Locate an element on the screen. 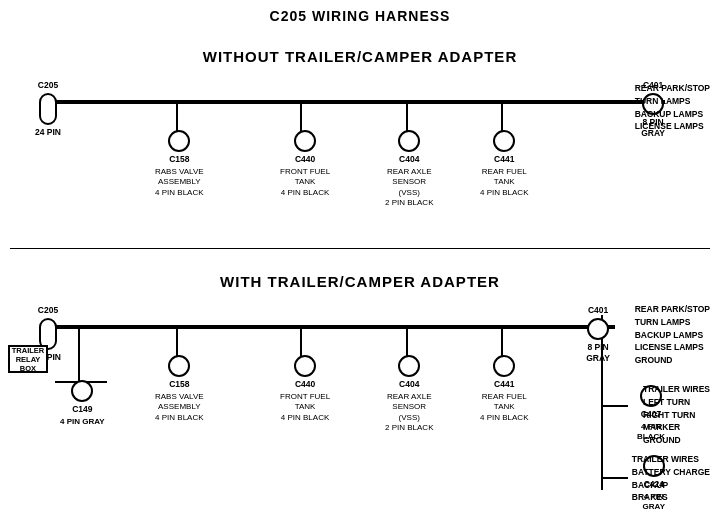 The height and width of the screenshot is (517, 720). c404-bot-id: C404 is located at coordinates (409, 384).